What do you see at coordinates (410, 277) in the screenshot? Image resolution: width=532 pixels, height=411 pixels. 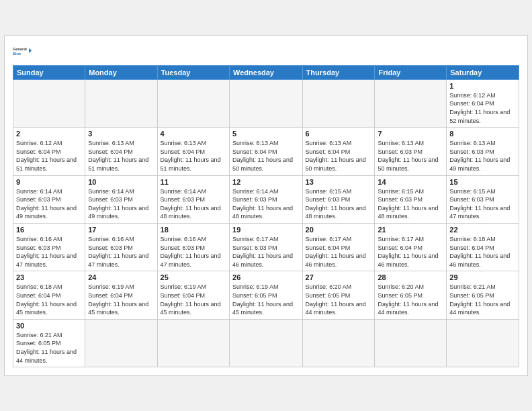 I see `day-number: 28` at bounding box center [410, 277].